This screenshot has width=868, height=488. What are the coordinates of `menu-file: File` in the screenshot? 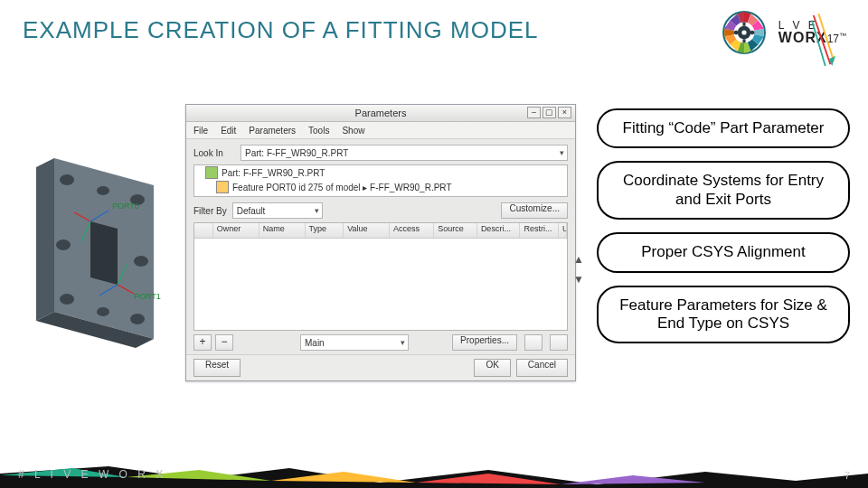 It's located at (201, 130).